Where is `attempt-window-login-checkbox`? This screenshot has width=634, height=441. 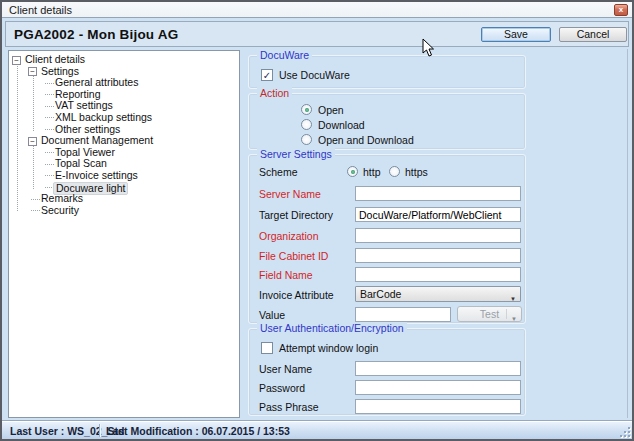 attempt-window-login-checkbox is located at coordinates (267, 348).